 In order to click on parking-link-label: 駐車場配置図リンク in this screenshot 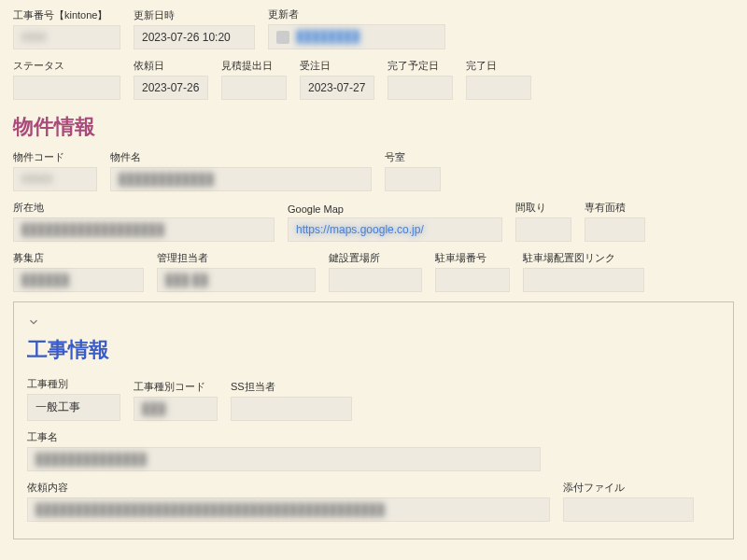, I will do `click(584, 258)`.